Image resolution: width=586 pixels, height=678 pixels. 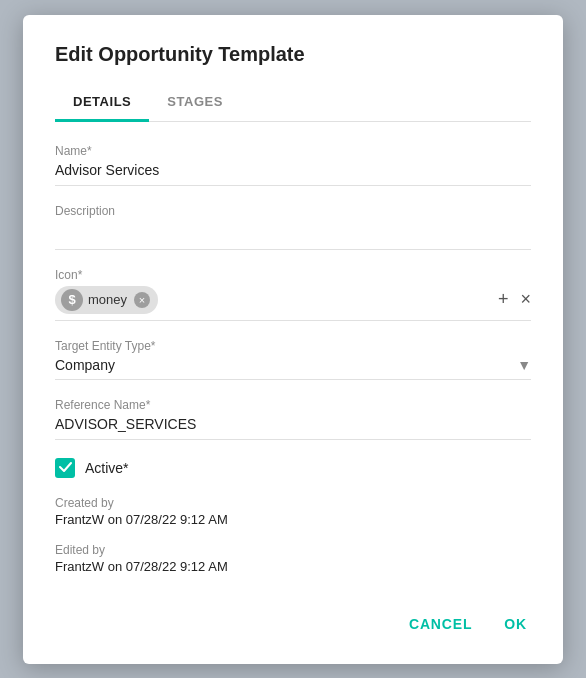 I want to click on icon-field-group: Icon* $ money × + ×, so click(x=293, y=294).